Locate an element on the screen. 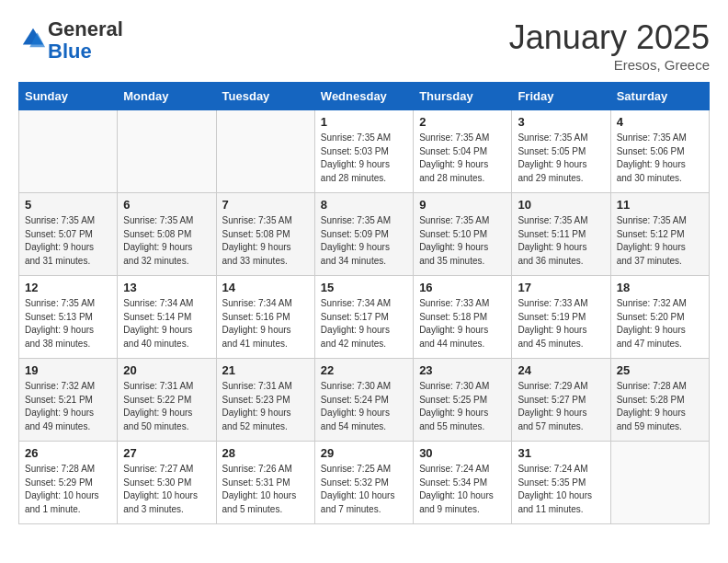 The height and width of the screenshot is (563, 728). month-title: January 2025 is located at coordinates (609, 38).